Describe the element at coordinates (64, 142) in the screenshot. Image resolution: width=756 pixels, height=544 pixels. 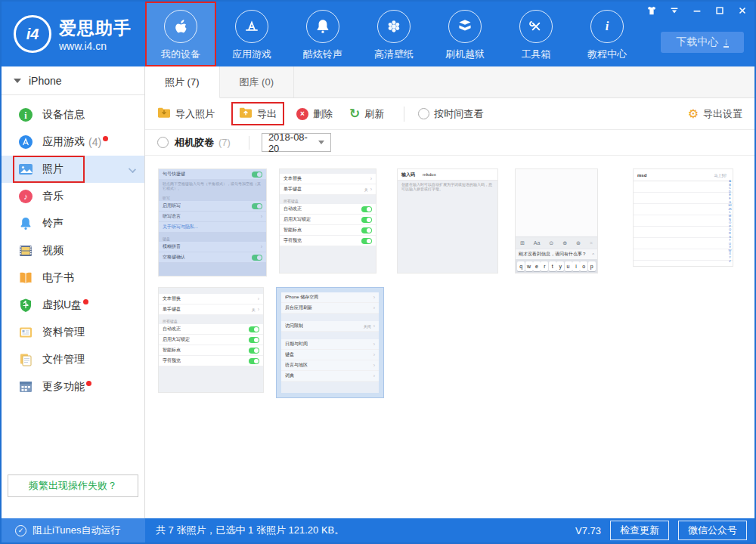
I see `sidebar-item-label: 应用游戏` at that location.